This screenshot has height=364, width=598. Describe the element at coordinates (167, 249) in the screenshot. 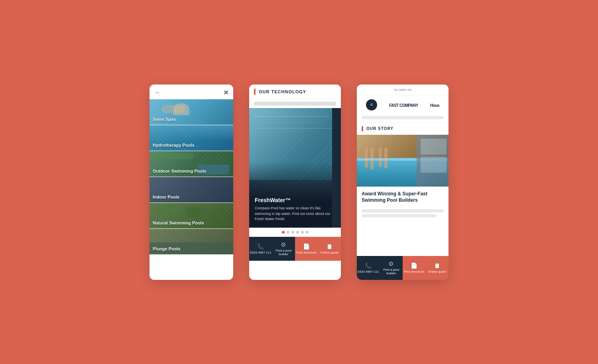

I see `plunge-label: Plunge Pools` at that location.